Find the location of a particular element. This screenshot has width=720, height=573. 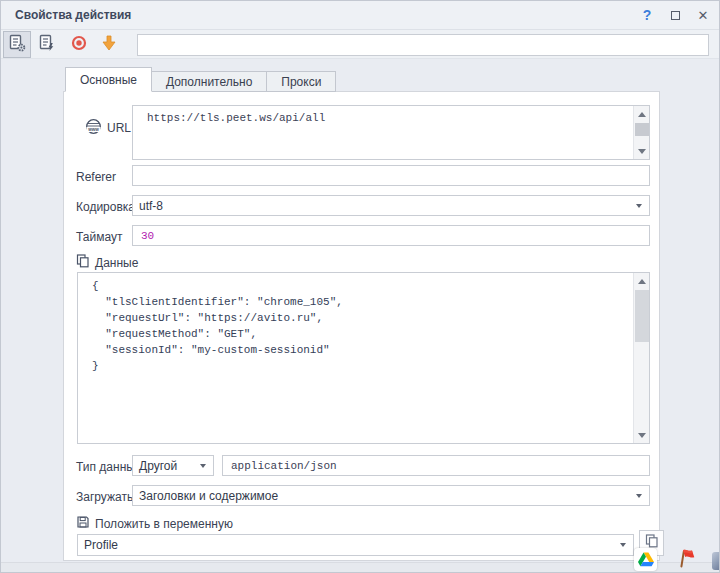

close-button: ✕ is located at coordinates (703, 15).